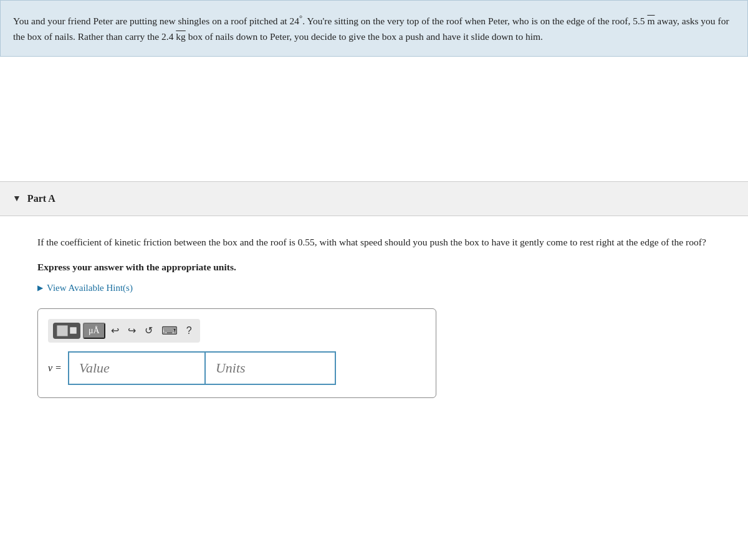 The height and width of the screenshot is (560, 748). Describe the element at coordinates (237, 368) in the screenshot. I see `input-row: v =` at that location.